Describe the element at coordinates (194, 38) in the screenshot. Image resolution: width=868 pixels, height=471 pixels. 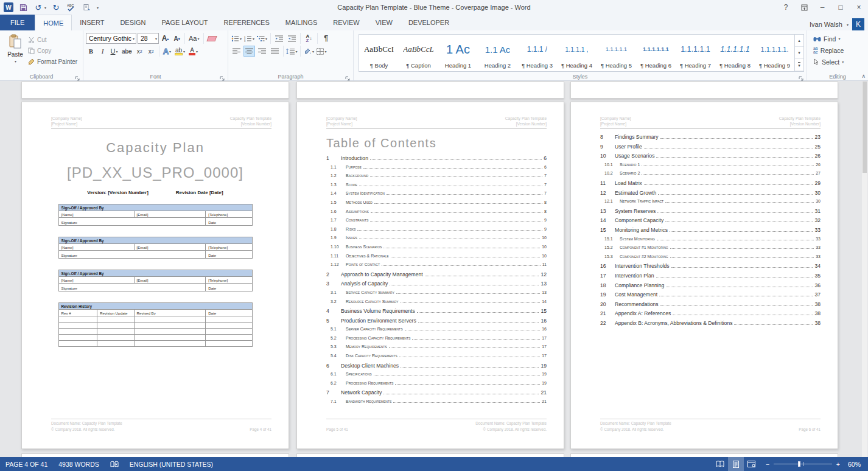
I see `change-case-button: Aa▾` at that location.